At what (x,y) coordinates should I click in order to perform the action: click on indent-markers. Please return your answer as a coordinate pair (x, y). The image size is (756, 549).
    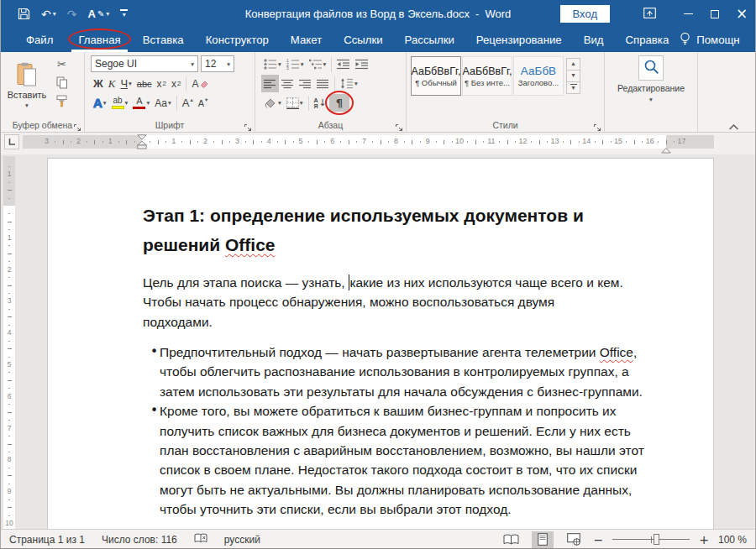
    Looking at the image, I should click on (142, 144).